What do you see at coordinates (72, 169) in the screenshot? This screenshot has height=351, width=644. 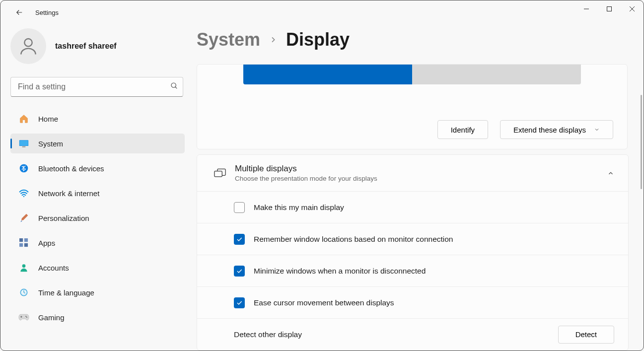 I see `sidebar-item-label: Bluetooth & devices` at bounding box center [72, 169].